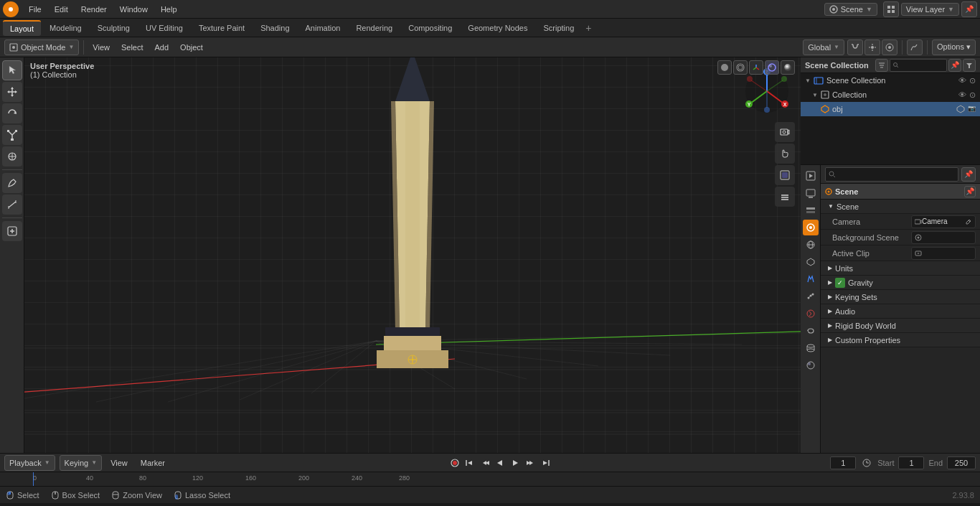 This screenshot has height=506, width=980. What do you see at coordinates (943, 253) in the screenshot?
I see `active-clip-field` at bounding box center [943, 253].